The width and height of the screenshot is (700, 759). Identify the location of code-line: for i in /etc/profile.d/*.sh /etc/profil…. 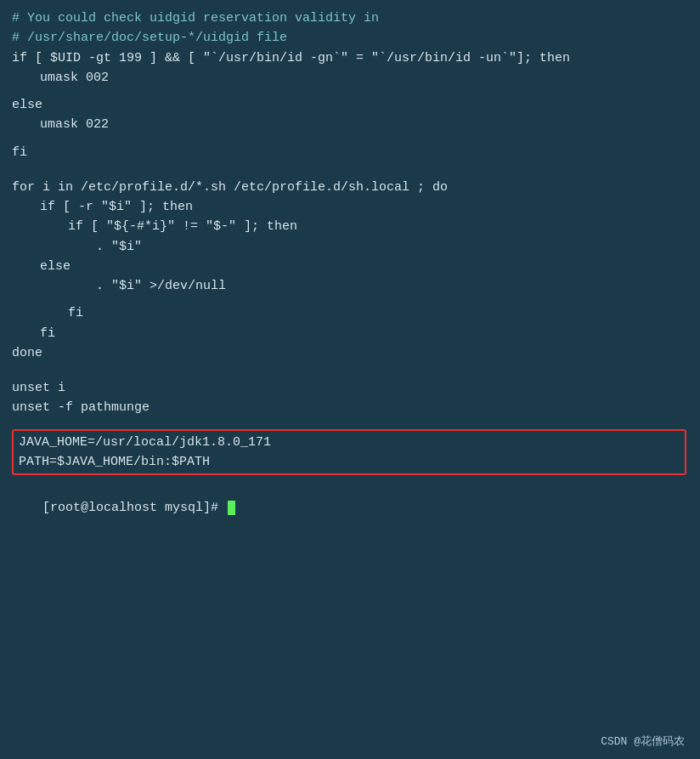
(350, 187).